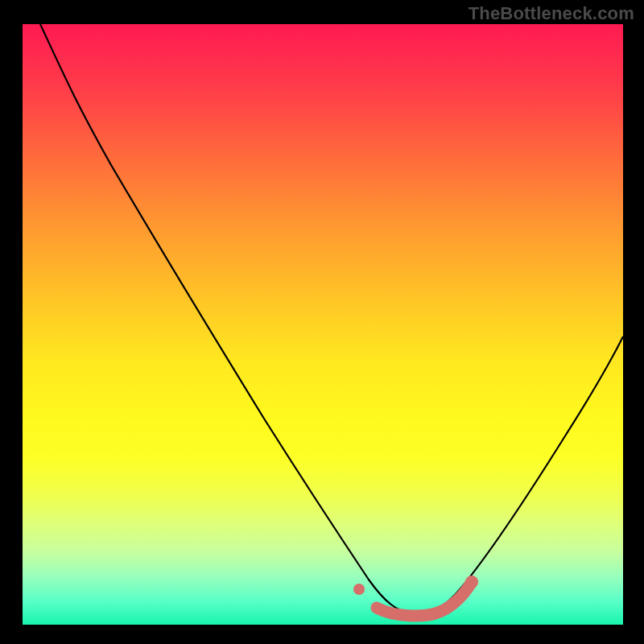  I want to click on highlight-band, so click(424, 599).